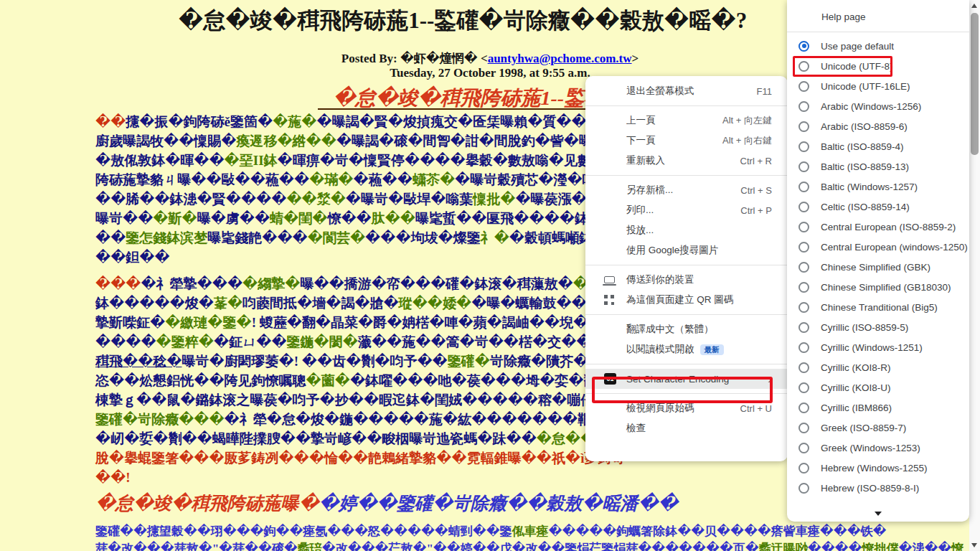 The width and height of the screenshot is (980, 551). I want to click on context-menu: 退出全螢幕模式F11上一頁Alt + 向左鍵下一頁Alt + 向右鍵重新載入Ct…, so click(687, 268).